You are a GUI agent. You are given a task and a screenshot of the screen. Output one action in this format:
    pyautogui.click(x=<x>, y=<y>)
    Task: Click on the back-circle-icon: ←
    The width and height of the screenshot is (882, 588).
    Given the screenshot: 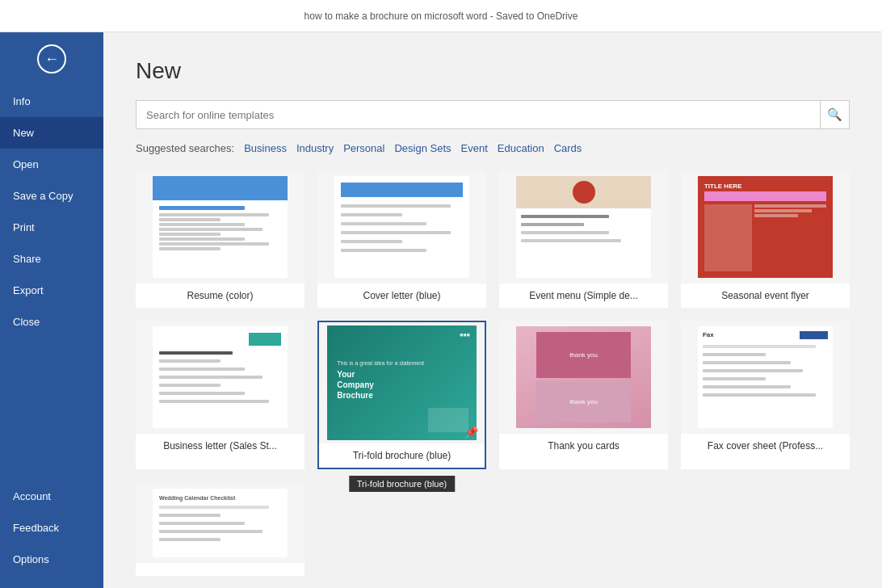 What is the action you would take?
    pyautogui.click(x=52, y=59)
    